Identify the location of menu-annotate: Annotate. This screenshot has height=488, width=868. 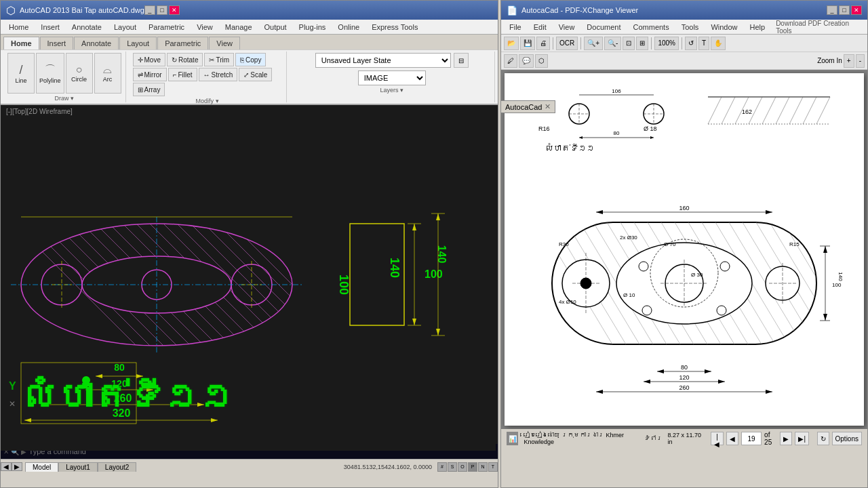
(87, 27).